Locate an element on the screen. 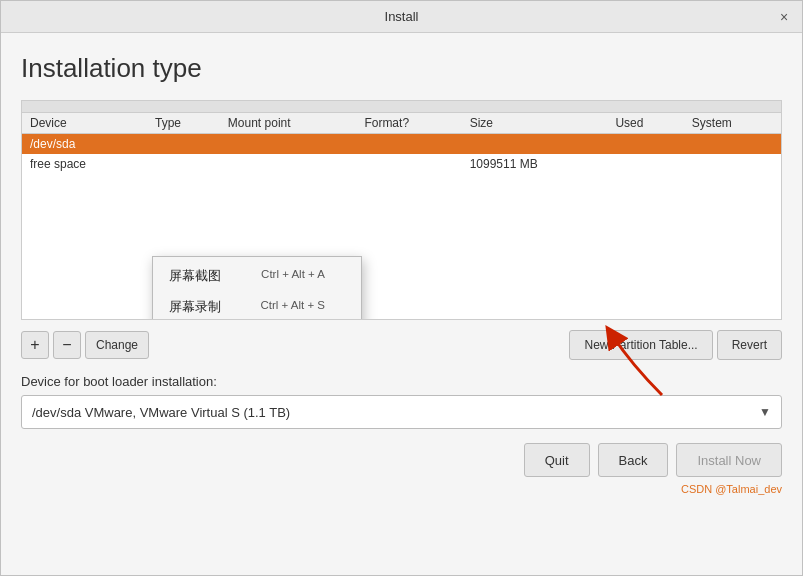 The image size is (803, 576). window-title: Install is located at coordinates (402, 16).